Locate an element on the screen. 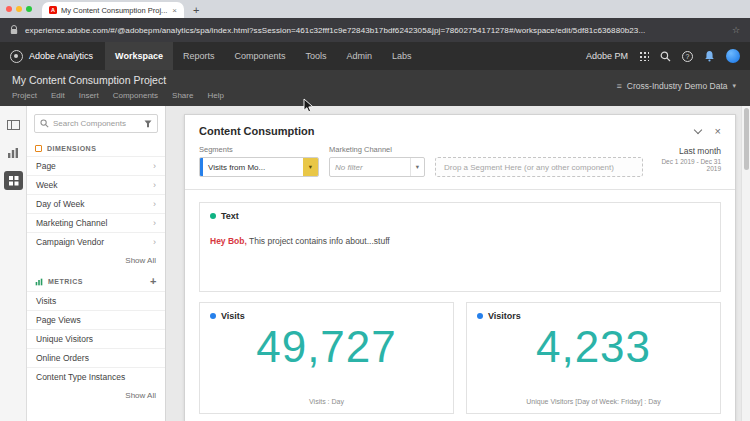 Image resolution: width=750 pixels, height=421 pixels. dimensions-label: DIMENSIONS is located at coordinates (72, 148).